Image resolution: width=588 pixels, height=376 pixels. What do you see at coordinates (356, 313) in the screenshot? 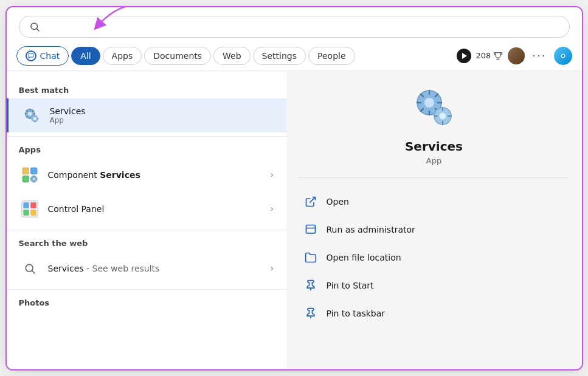
I see `pin-taskbar-label: Pin to taskbar` at bounding box center [356, 313].